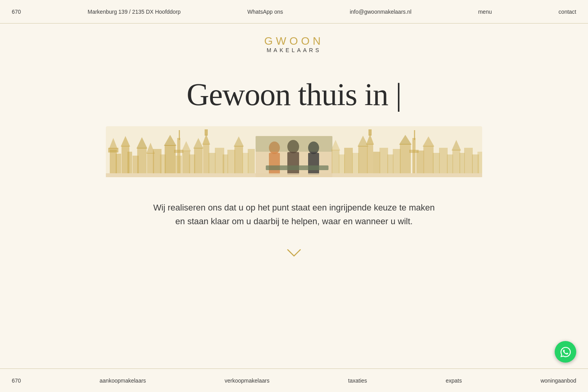  Describe the element at coordinates (294, 42) in the screenshot. I see `logo-section: GWOON MAKELAARS` at that location.